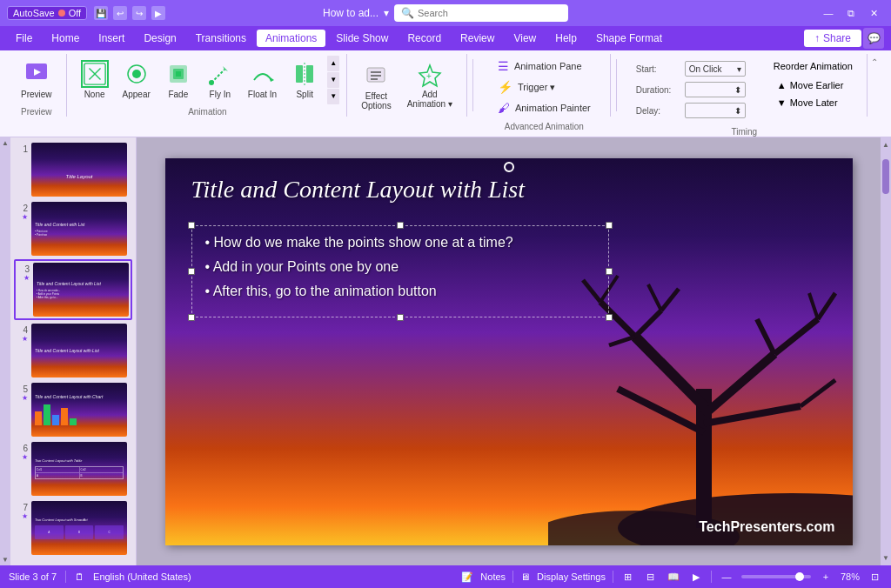 The width and height of the screenshot is (891, 588). I want to click on animation-floatin-button: Float In, so click(263, 80).